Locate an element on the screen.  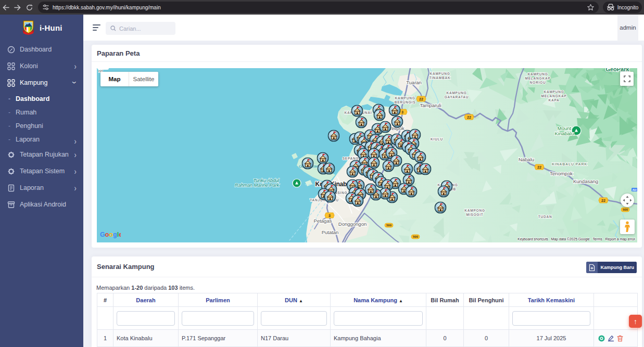
svg-text: TINAMBAK is located at coordinates (439, 78).